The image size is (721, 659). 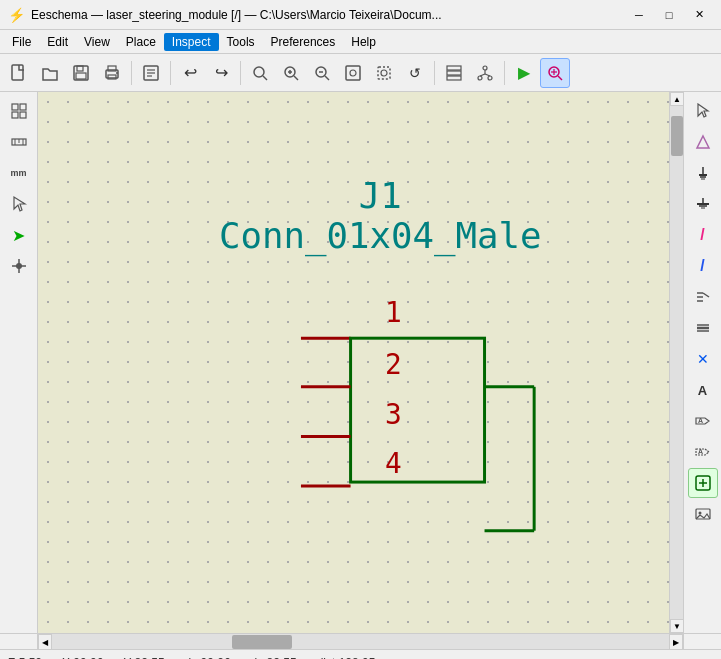 What do you see at coordinates (676, 362) in the screenshot?
I see `vertical-scrollbar: ▲ ▼` at bounding box center [676, 362].